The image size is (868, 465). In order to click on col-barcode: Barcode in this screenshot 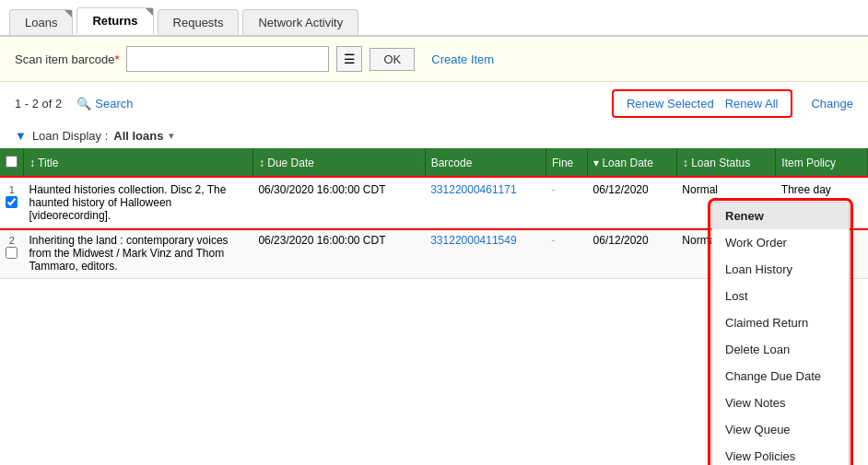, I will do `click(485, 163)`.